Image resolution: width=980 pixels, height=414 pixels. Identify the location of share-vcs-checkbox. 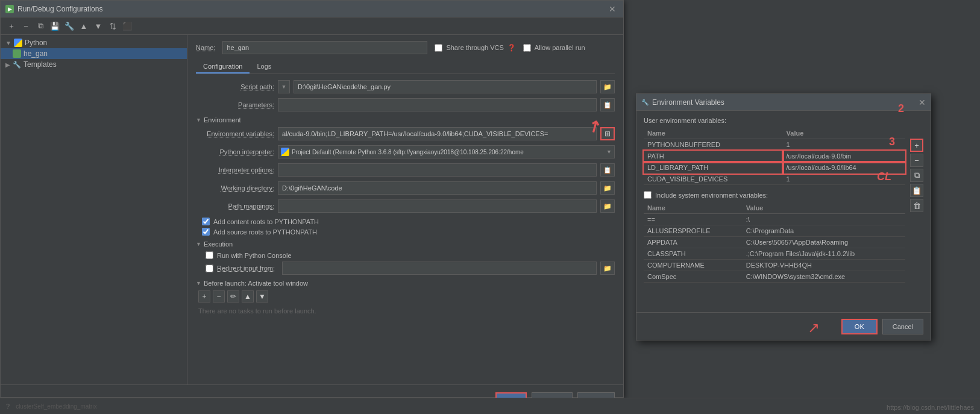
(439, 48).